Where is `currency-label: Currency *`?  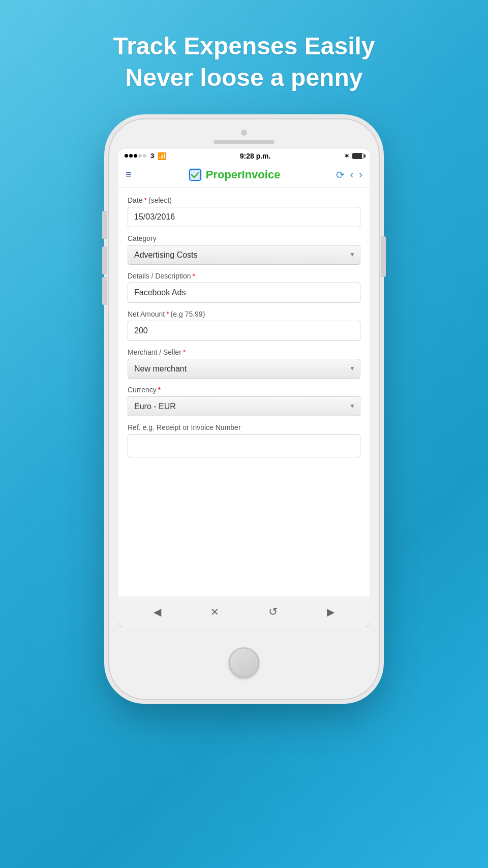
currency-label: Currency * is located at coordinates (244, 390).